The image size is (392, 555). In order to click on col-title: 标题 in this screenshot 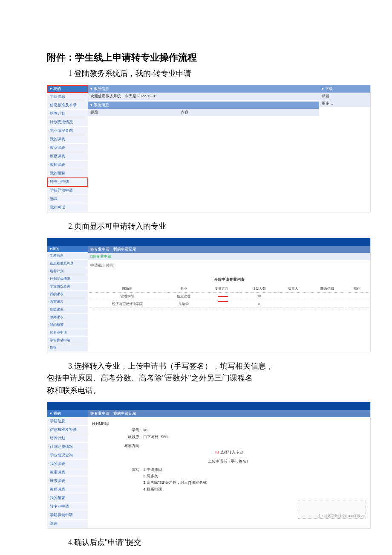, I will do `click(135, 113)`.